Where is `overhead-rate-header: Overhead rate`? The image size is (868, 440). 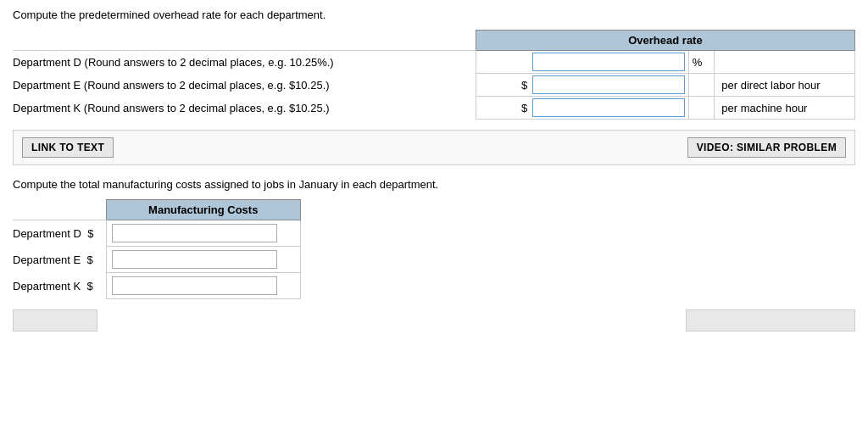
overhead-rate-header: Overhead rate is located at coordinates (665, 41).